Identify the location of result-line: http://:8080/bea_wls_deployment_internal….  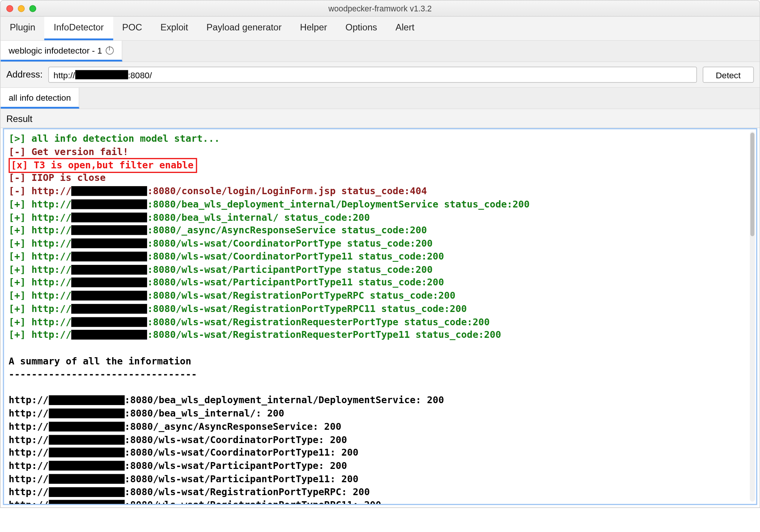
(380, 401).